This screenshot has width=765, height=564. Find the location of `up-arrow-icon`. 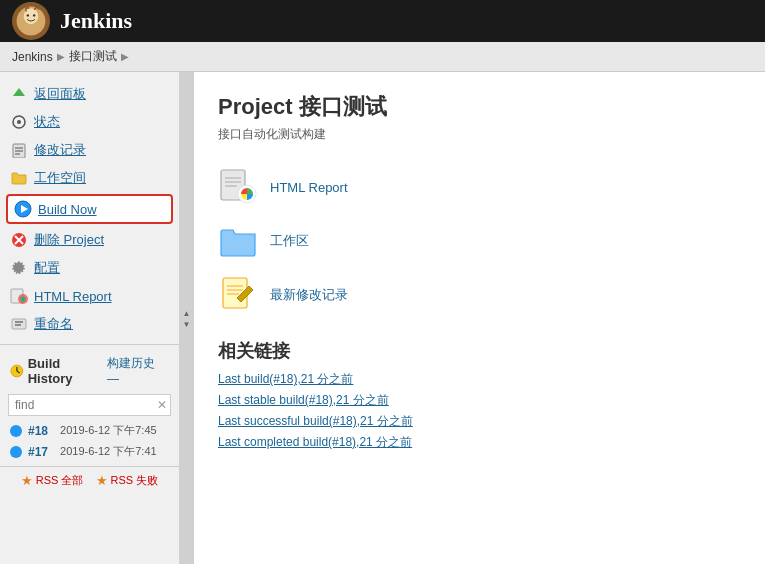

up-arrow-icon is located at coordinates (19, 94).